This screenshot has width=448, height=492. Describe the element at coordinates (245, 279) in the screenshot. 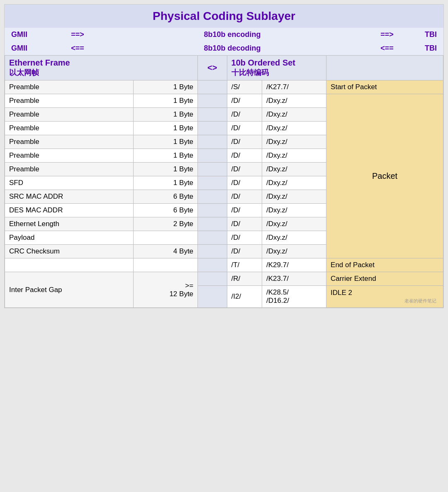

I see `code1-field: /R/` at that location.